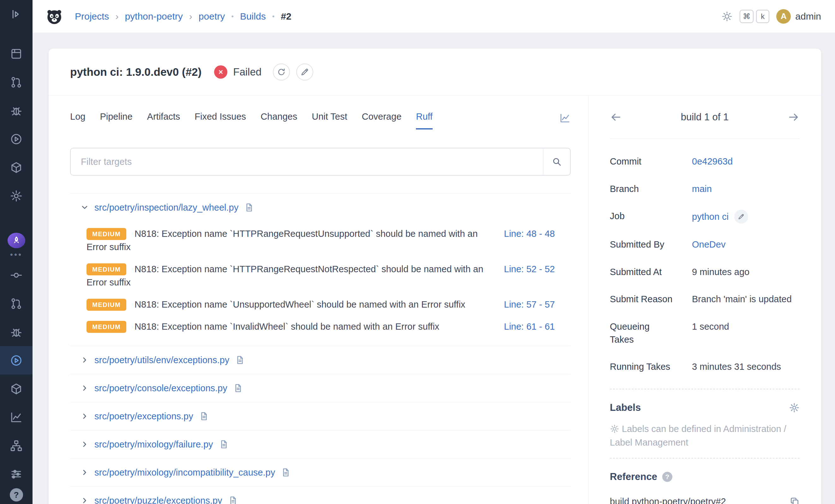  Describe the element at coordinates (651, 299) in the screenshot. I see `field-label: Submit Reason` at that location.